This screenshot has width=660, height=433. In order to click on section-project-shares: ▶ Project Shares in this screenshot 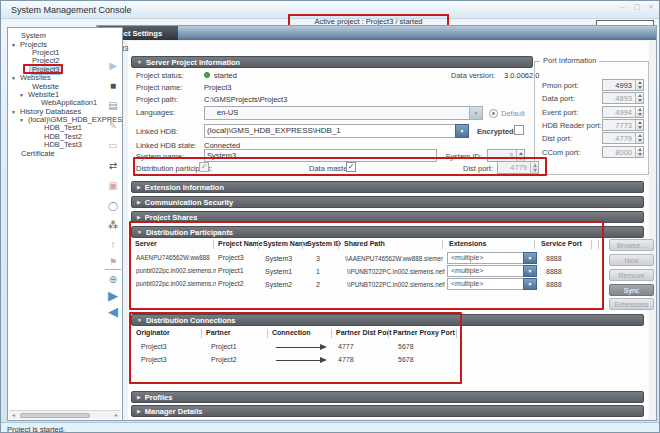, I will do `click(388, 217)`.